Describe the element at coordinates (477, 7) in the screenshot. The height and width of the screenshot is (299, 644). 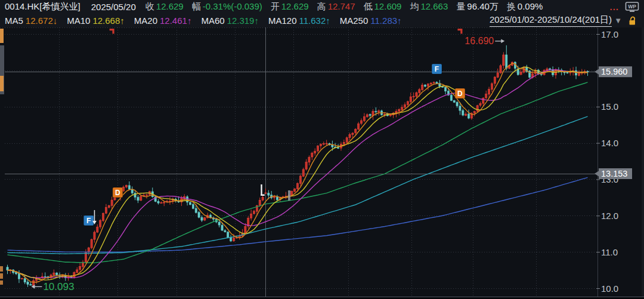
I see `quote-field: 量96.40万` at that location.